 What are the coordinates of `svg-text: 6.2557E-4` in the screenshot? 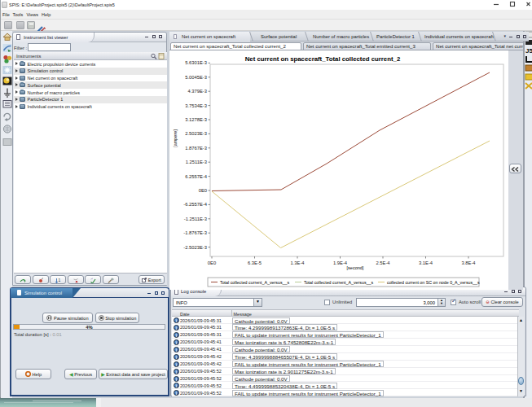 It's located at (196, 177).